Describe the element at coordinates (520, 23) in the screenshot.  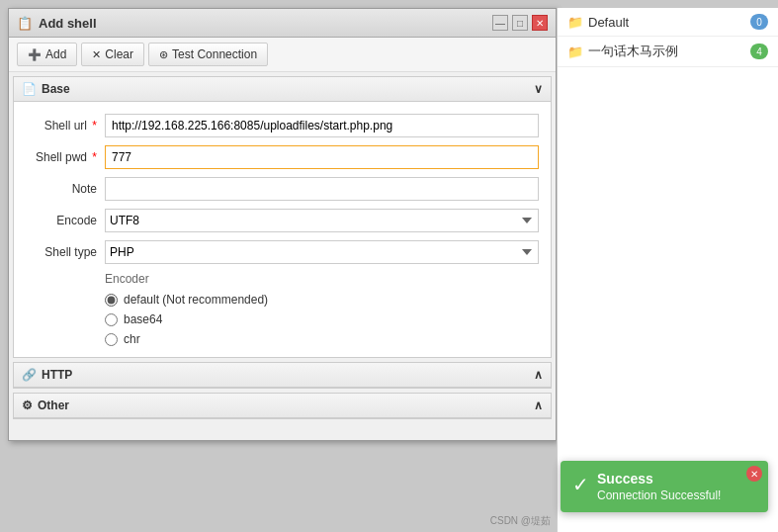
I see `dialog-title-controls: — □ ✕` at that location.